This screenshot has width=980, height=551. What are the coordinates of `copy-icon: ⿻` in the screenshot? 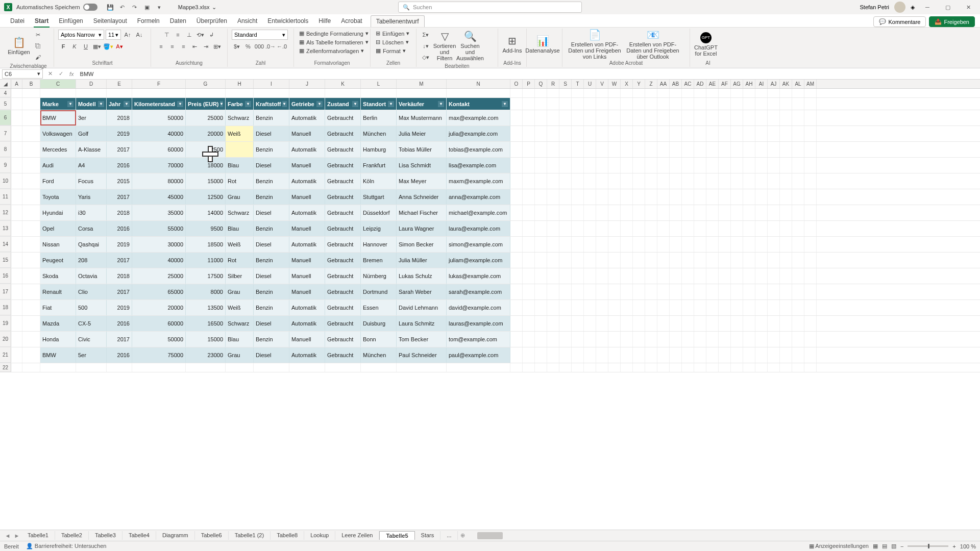 It's located at (38, 46).